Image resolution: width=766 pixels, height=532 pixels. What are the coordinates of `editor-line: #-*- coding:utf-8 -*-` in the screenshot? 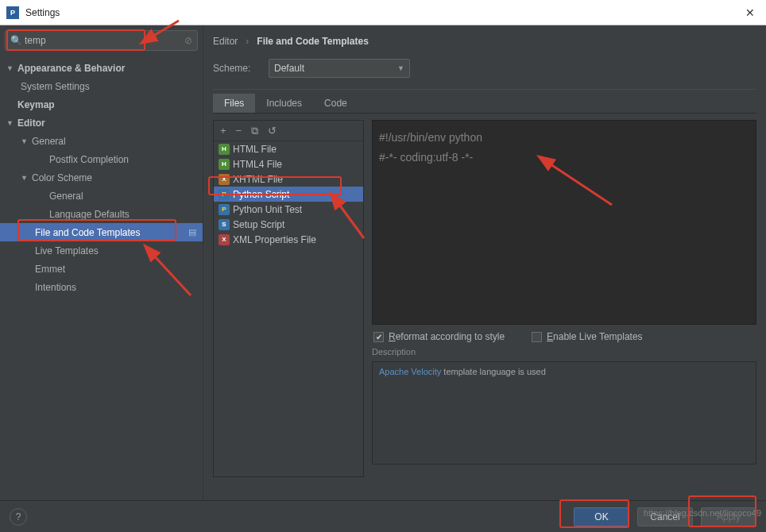 It's located at (426, 157).